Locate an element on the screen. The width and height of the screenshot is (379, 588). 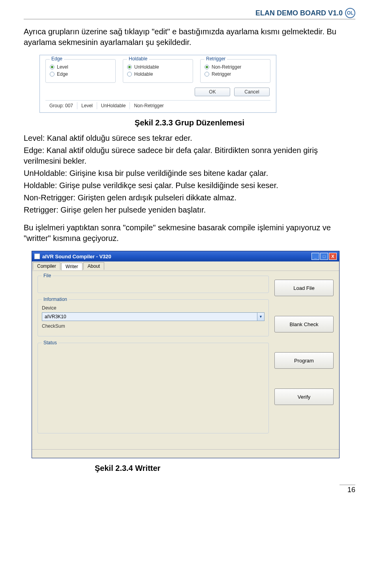
desc-retrigger: Retrigger: Girişe gelen her pulsede yeni… is located at coordinates (190, 210).